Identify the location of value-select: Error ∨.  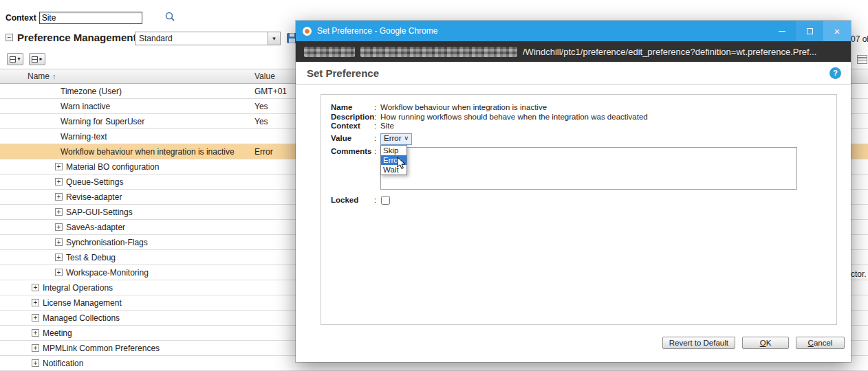
(396, 139).